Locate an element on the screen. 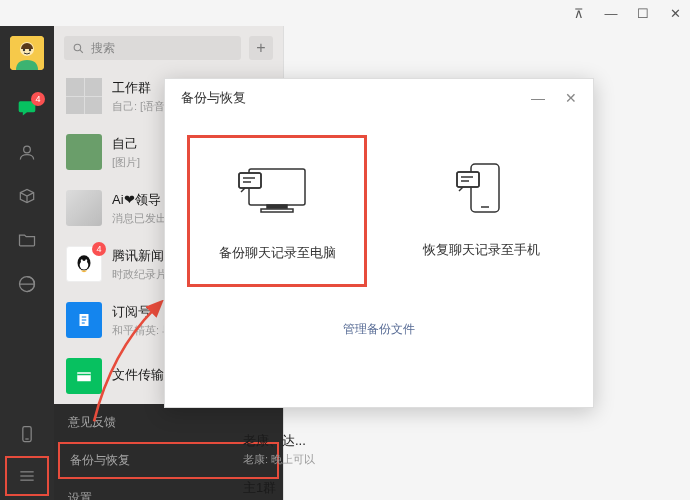 The image size is (690, 500). chat-name: 老康、达... is located at coordinates (298, 441).